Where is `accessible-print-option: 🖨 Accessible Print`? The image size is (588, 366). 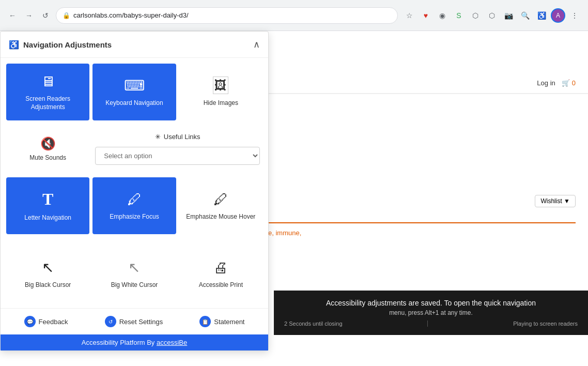
accessible-print-option: 🖨 Accessible Print is located at coordinates (221, 274).